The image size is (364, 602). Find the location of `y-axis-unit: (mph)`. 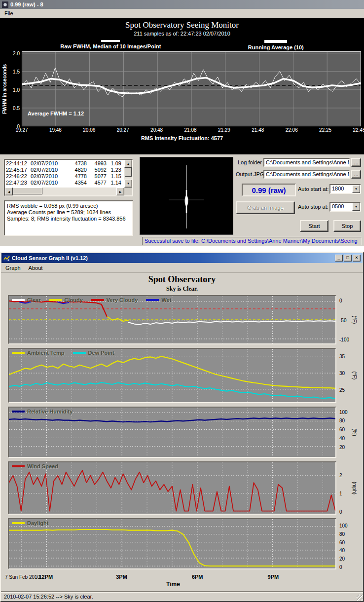

y-axis-unit: (mph) is located at coordinates (354, 488).